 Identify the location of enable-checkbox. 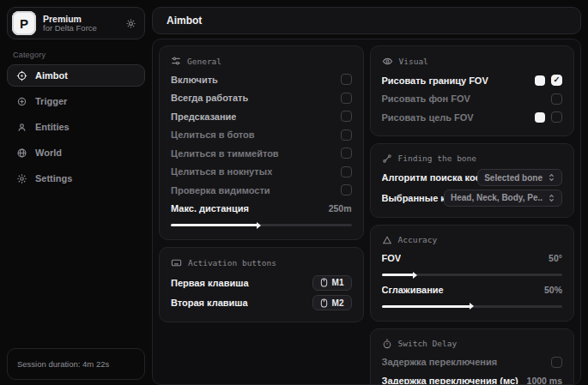
(347, 79).